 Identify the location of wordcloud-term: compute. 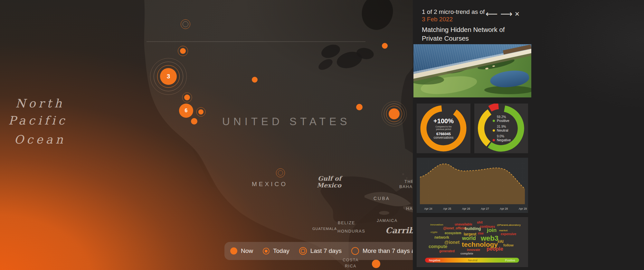
(438, 246).